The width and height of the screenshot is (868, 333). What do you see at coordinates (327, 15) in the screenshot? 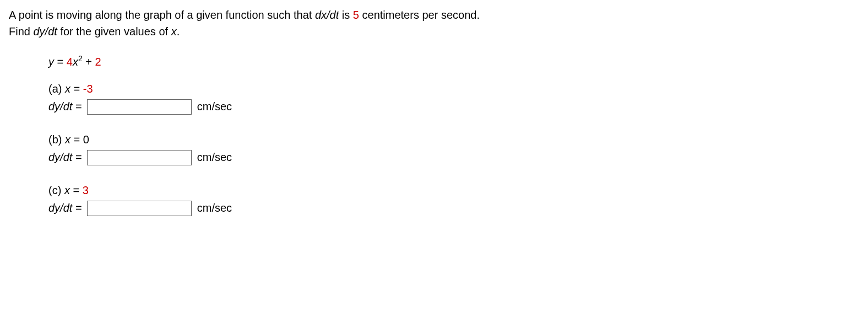
I see `dxdt-var: dx/dt` at bounding box center [327, 15].